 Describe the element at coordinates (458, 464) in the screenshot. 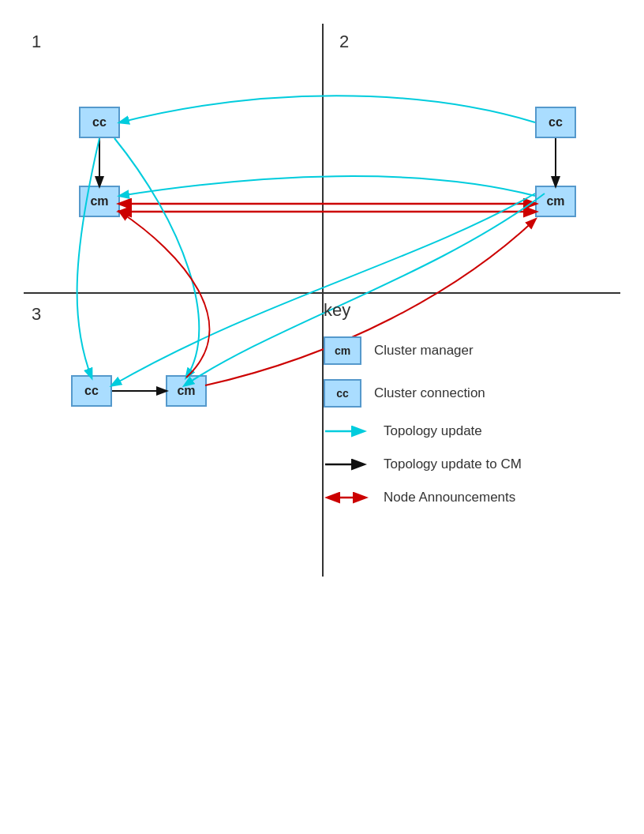

I see `key-item-topology-cm: Topology update to CM` at that location.